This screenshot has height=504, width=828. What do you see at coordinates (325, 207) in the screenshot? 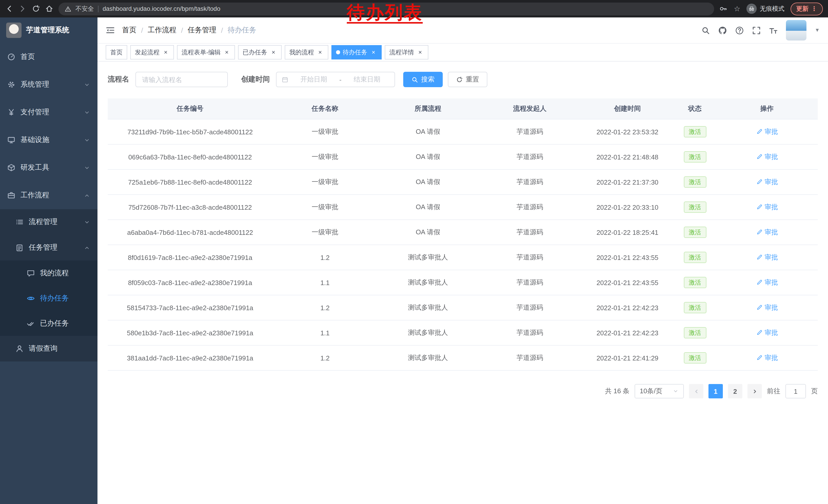
I see `cell-task-name: 一级审批` at bounding box center [325, 207].